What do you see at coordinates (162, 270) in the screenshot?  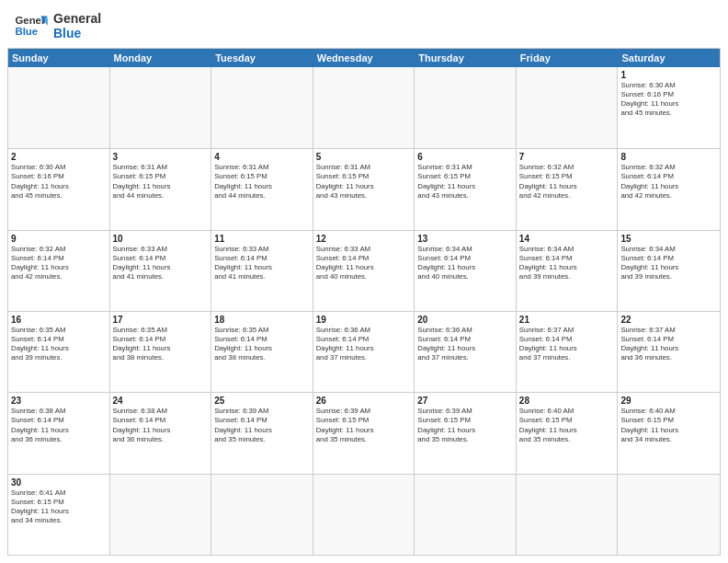 I see `calendar-cell: 10Sunrise: 6:33 AM Sunset: 6:14 PM Dayli…` at bounding box center [162, 270].